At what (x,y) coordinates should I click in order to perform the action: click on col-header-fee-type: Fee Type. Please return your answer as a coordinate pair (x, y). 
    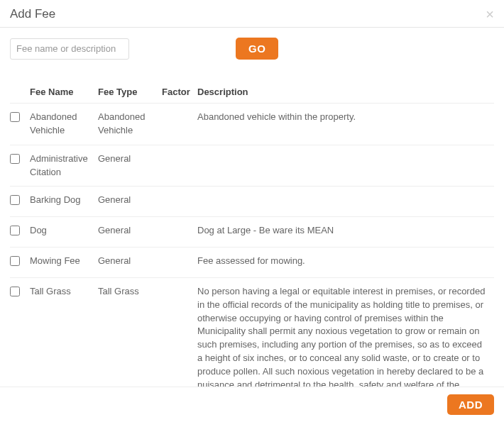
    Looking at the image, I should click on (130, 92).